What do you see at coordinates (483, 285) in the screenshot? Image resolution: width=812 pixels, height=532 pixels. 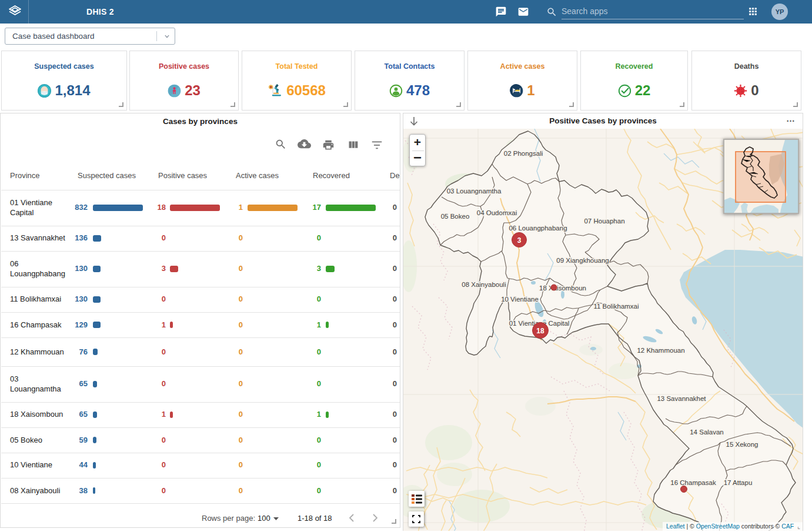 I see `svg-text: 08 Xainyabouli` at bounding box center [483, 285].